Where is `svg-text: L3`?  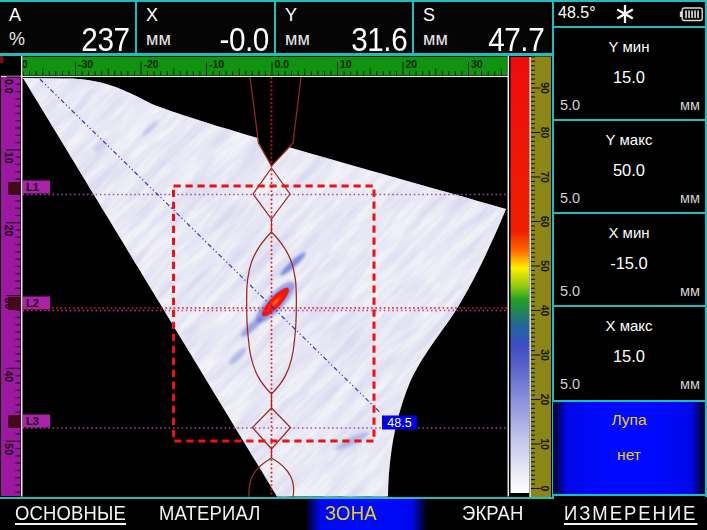
svg-text: L3 is located at coordinates (32, 421).